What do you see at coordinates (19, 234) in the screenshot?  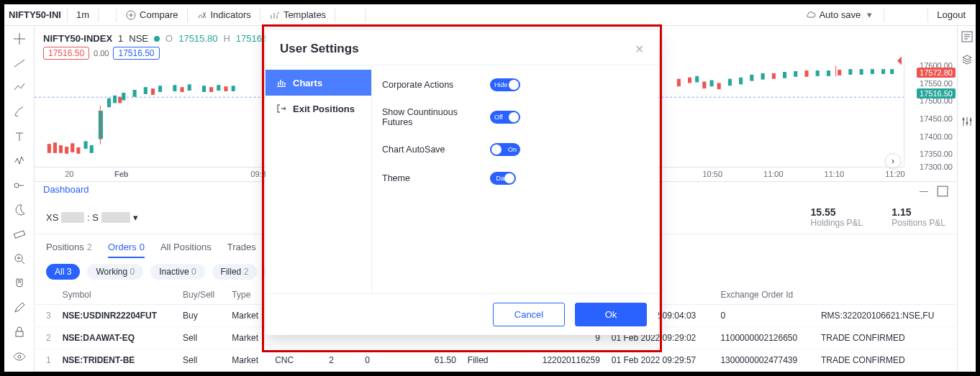 I see `ruler-icon` at bounding box center [19, 234].